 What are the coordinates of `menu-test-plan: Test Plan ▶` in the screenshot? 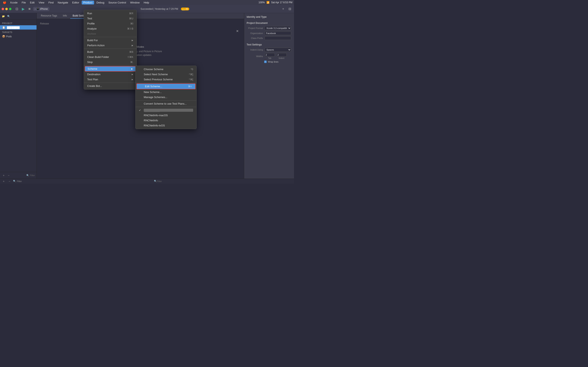 It's located at (110, 80).